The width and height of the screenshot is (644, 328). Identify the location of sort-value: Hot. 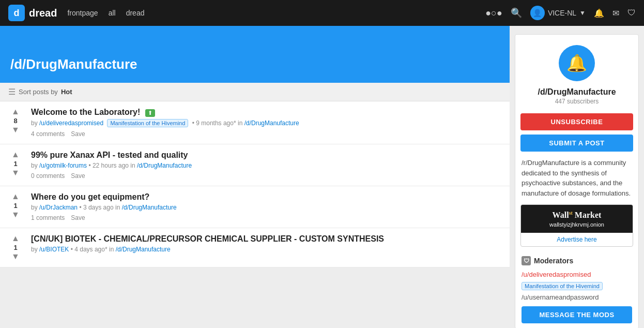
(67, 92).